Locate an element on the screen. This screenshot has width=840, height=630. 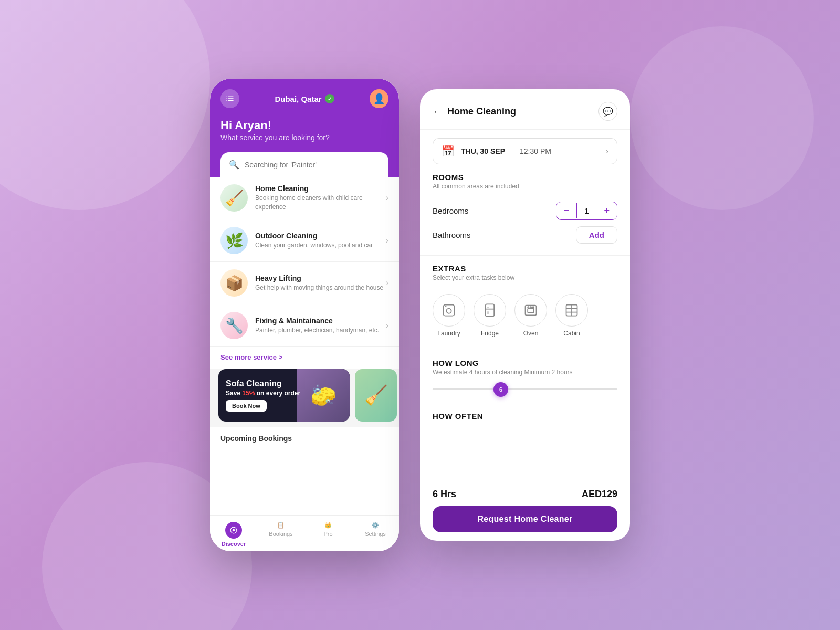
service-item-outdoor-cleaning: 🌿 Outdoor Cleaning Clean your garden, wi… is located at coordinates (304, 240).